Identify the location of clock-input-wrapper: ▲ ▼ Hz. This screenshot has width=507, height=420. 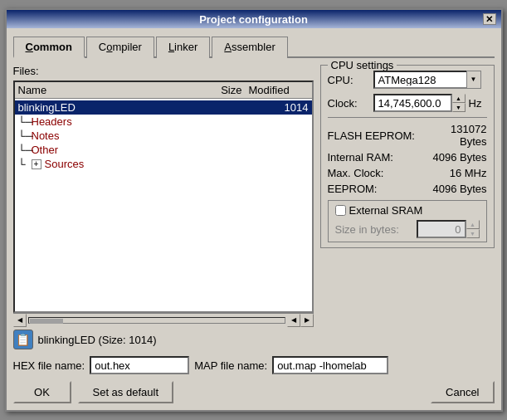
(428, 103).